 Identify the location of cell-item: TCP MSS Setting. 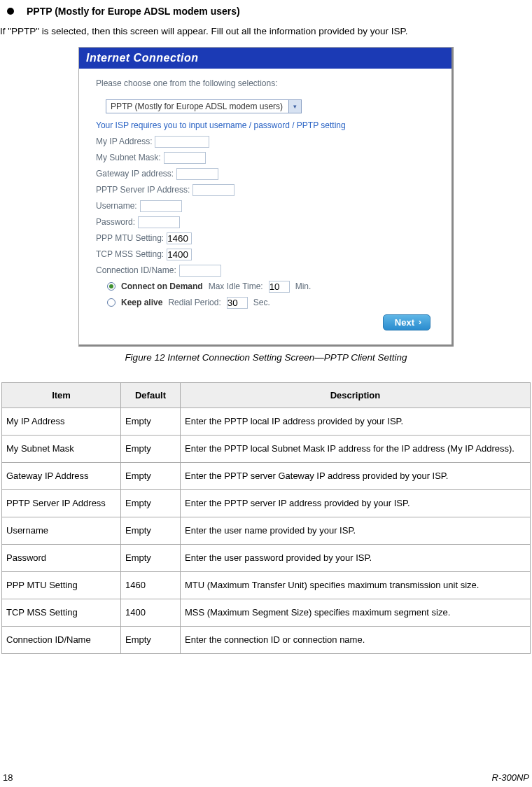
(62, 612).